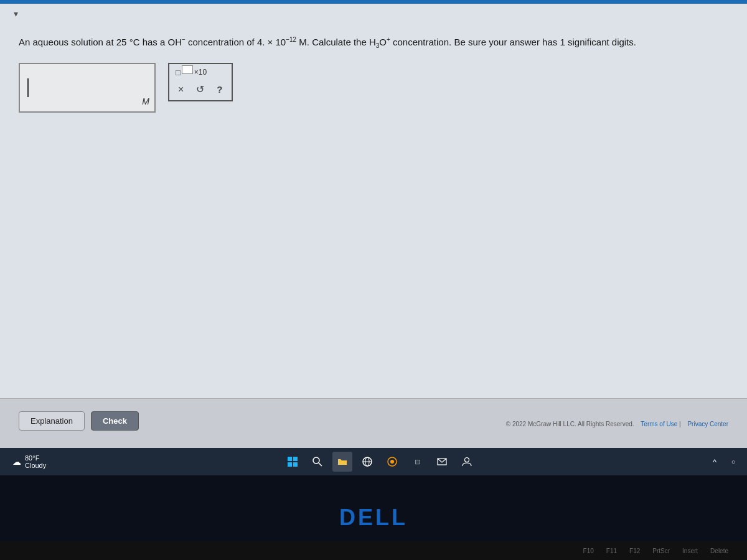 The width and height of the screenshot is (747, 560). What do you see at coordinates (570, 423) in the screenshot?
I see `copyright-notice: © 2022 McGraw Hill LLC. All Rights Reser…` at bounding box center [570, 423].